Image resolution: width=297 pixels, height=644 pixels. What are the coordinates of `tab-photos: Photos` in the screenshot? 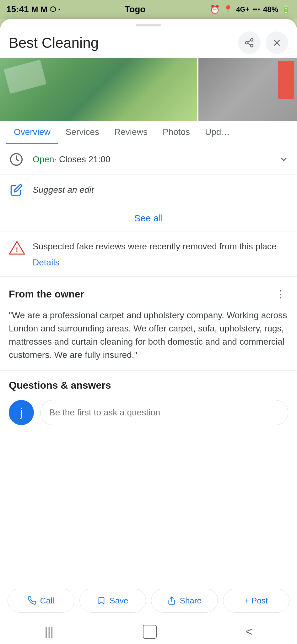 It's located at (176, 133).